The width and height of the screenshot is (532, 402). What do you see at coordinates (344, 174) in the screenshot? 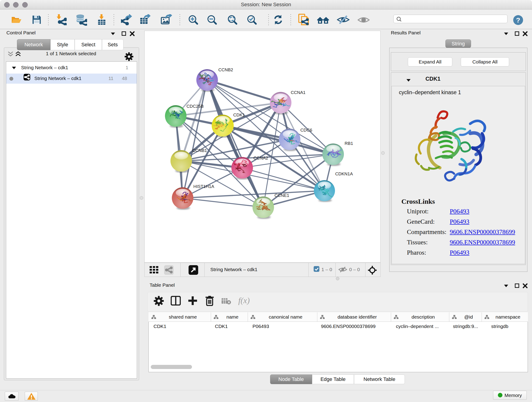
I see `svg-text: CDKN1A` at bounding box center [344, 174].